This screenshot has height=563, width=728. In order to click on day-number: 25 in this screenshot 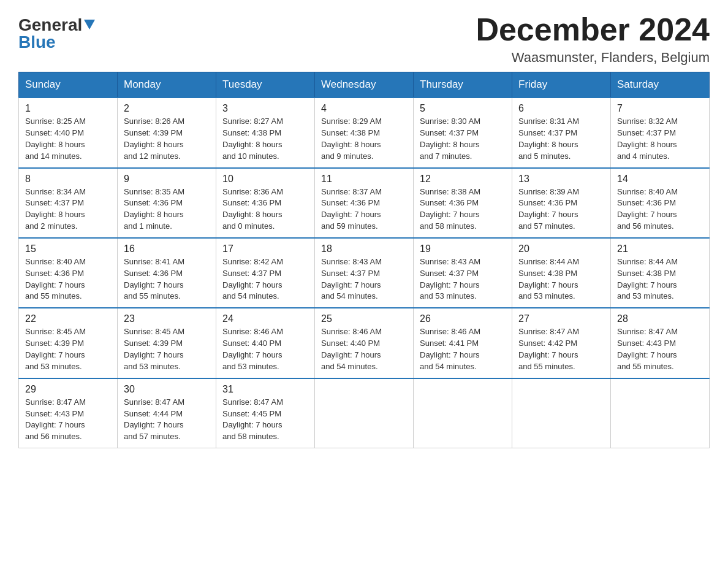, I will do `click(364, 319)`.